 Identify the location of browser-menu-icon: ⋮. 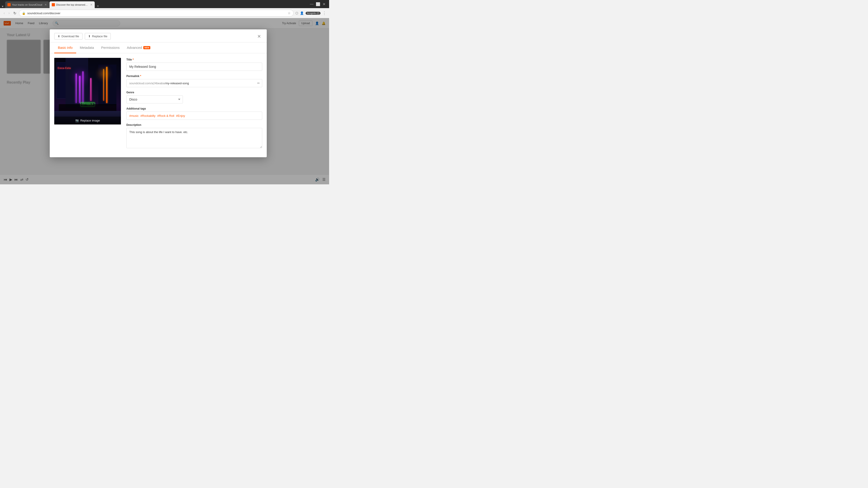
(324, 13).